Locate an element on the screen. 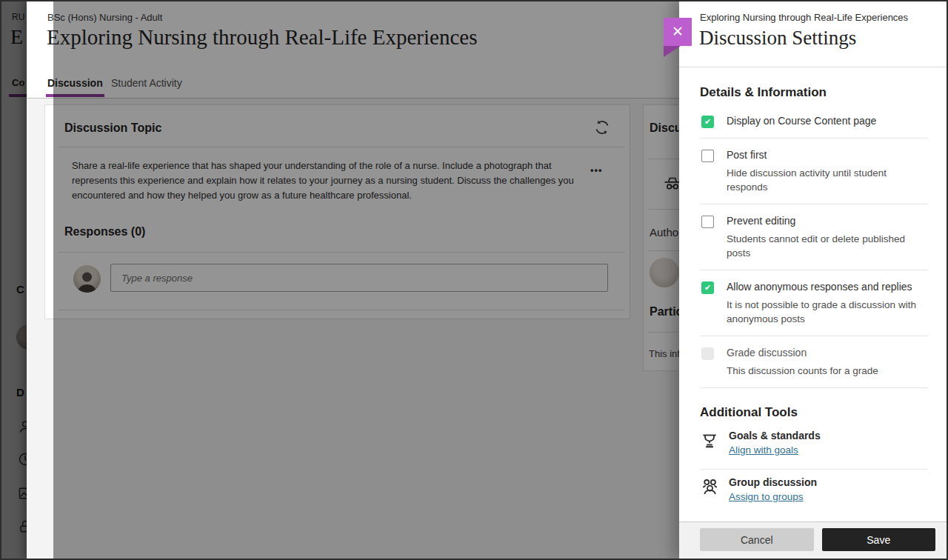  assign-to-groups-link: Assign to groups is located at coordinates (766, 496).